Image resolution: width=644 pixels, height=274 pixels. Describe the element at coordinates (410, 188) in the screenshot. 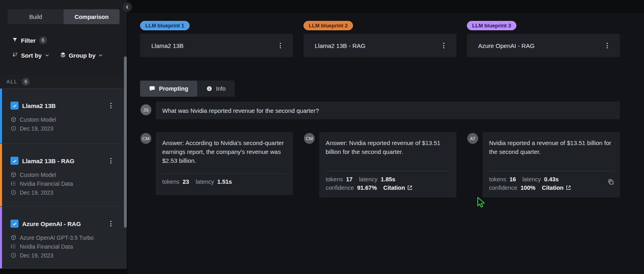

I see `external-link-icon` at that location.